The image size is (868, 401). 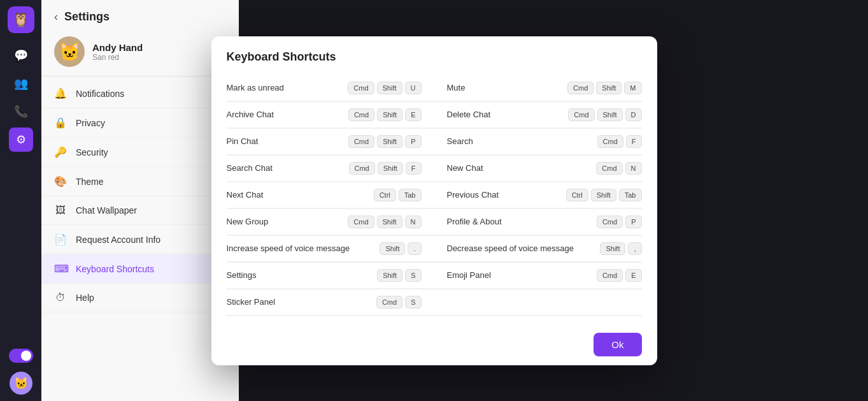 What do you see at coordinates (538, 275) in the screenshot?
I see `shortcut-emoji-panel: Emoji Panel Cmd E` at bounding box center [538, 275].